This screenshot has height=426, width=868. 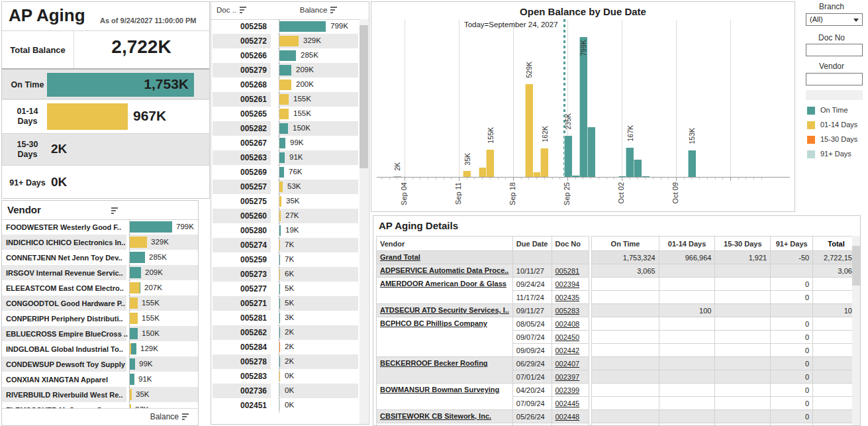 What do you see at coordinates (242, 216) in the screenshot?
I see `doc-row-numband: 005260` at bounding box center [242, 216].